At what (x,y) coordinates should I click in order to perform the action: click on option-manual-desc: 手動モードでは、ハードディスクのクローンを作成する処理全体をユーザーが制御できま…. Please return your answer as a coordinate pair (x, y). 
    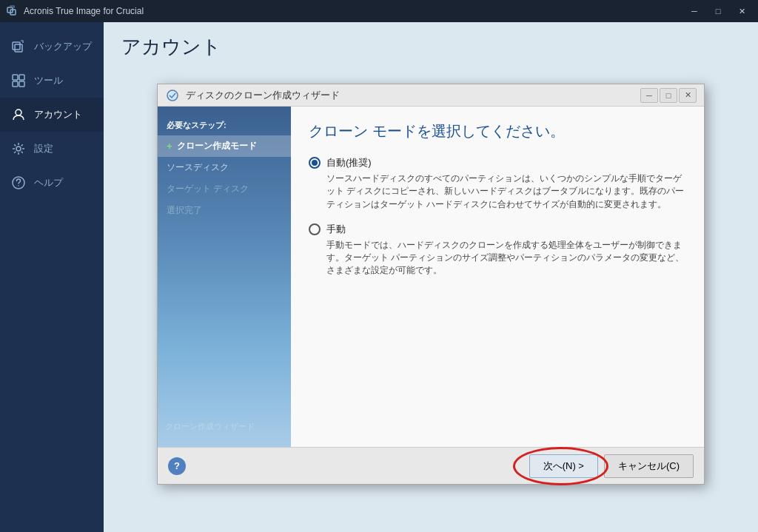
    Looking at the image, I should click on (506, 258).